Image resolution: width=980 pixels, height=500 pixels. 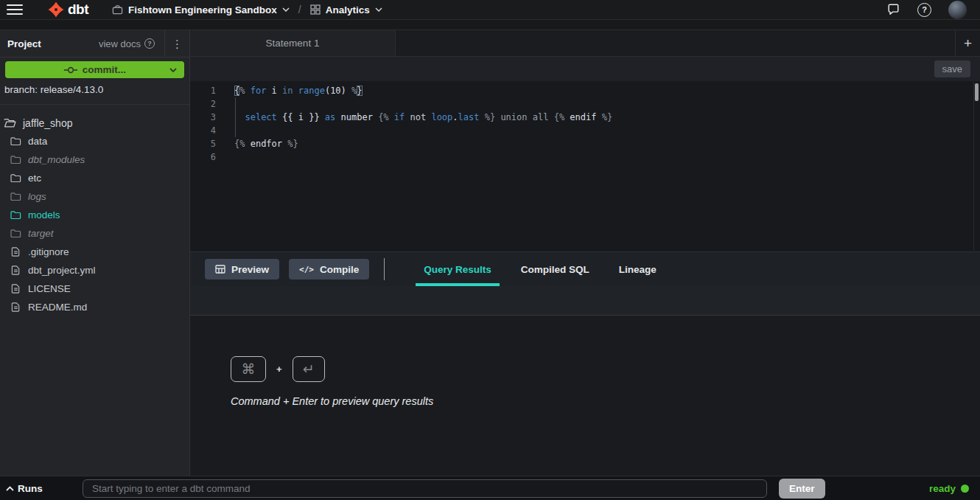 What do you see at coordinates (94, 159) in the screenshot?
I see `tree-folder-dbt-modules: dbt_modules` at bounding box center [94, 159].